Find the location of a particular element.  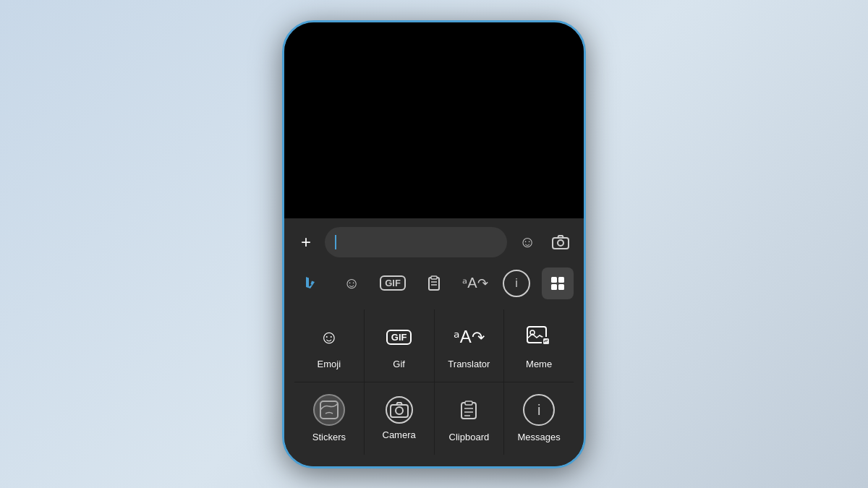

toolbar-translator: ᵃA↷ is located at coordinates (475, 283).